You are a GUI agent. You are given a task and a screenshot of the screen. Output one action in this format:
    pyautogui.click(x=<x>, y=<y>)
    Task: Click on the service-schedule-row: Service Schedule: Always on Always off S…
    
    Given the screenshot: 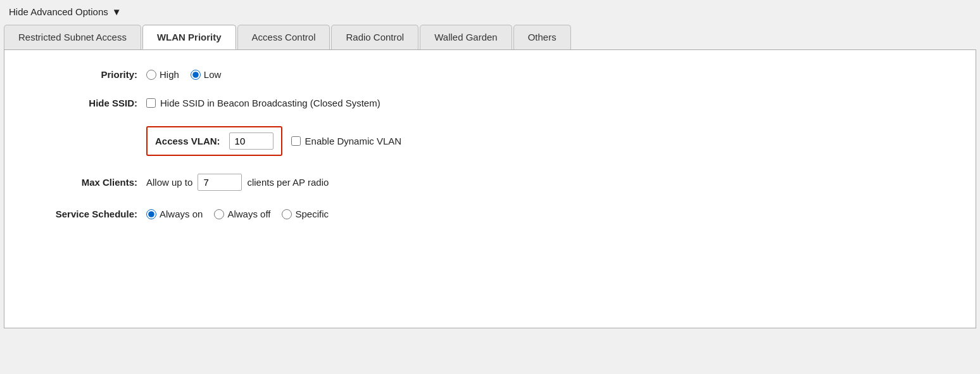 What is the action you would take?
    pyautogui.click(x=490, y=214)
    